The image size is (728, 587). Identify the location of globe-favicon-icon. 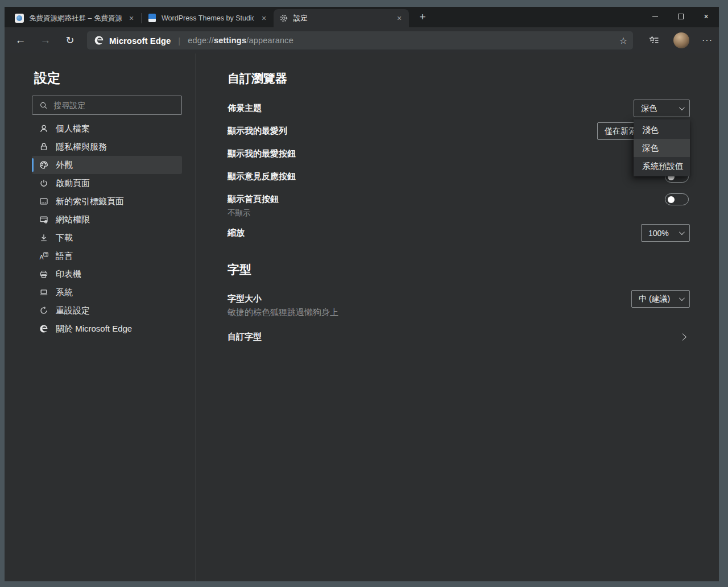
(19, 18).